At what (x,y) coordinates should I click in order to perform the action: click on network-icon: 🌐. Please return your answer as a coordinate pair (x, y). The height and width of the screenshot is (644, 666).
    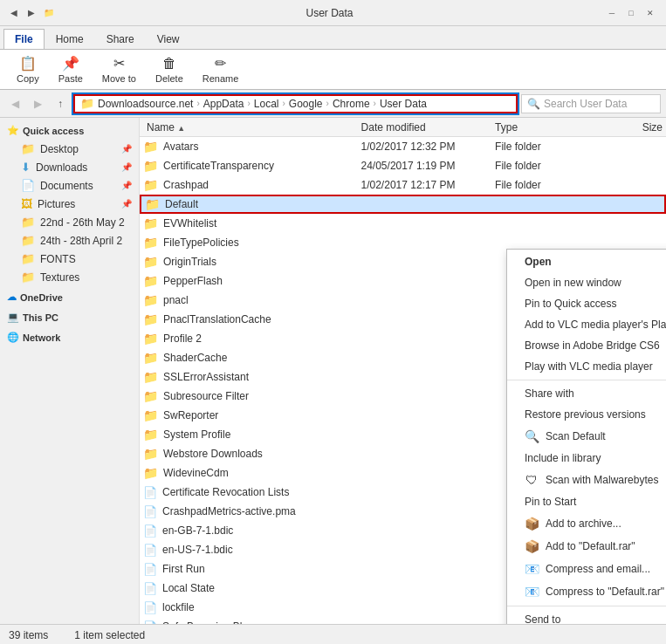
    Looking at the image, I should click on (13, 337).